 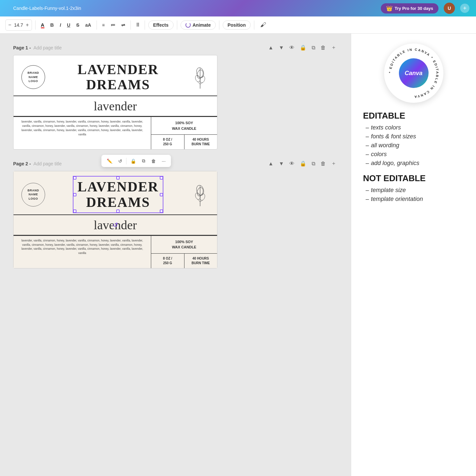 What do you see at coordinates (414, 190) in the screenshot?
I see `not-editable-item-1: template size` at bounding box center [414, 190].